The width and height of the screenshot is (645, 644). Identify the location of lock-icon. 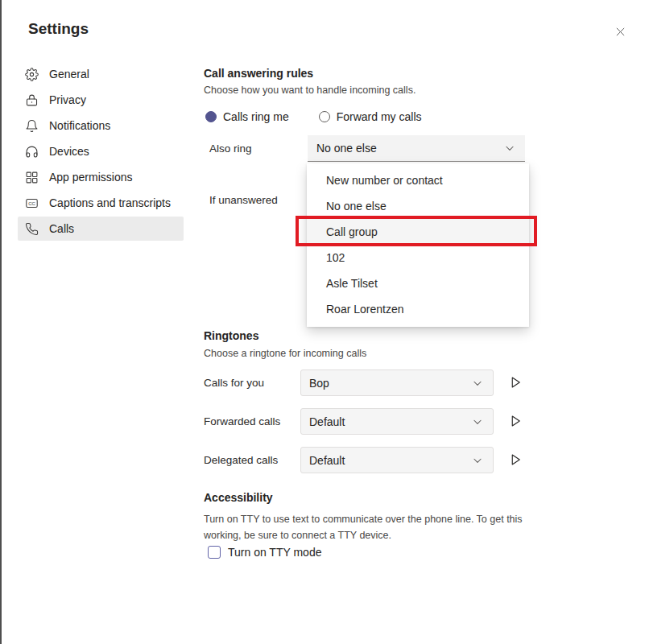
(32, 100).